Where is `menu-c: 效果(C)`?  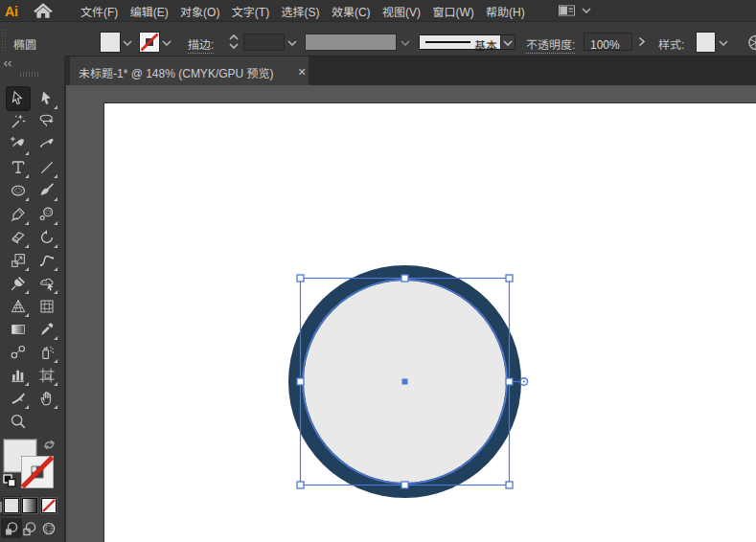
menu-c: 效果(C) is located at coordinates (351, 11).